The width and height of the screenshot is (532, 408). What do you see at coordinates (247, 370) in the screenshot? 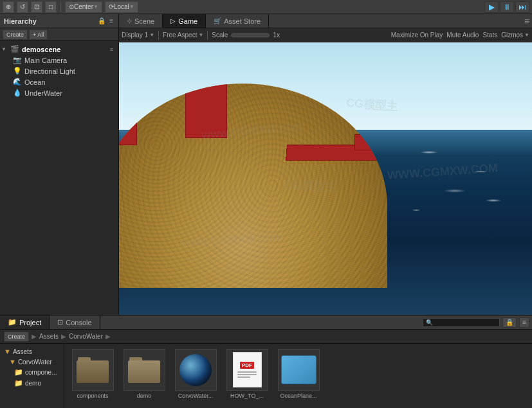
I see `pdf-shape: PDF` at bounding box center [247, 370].